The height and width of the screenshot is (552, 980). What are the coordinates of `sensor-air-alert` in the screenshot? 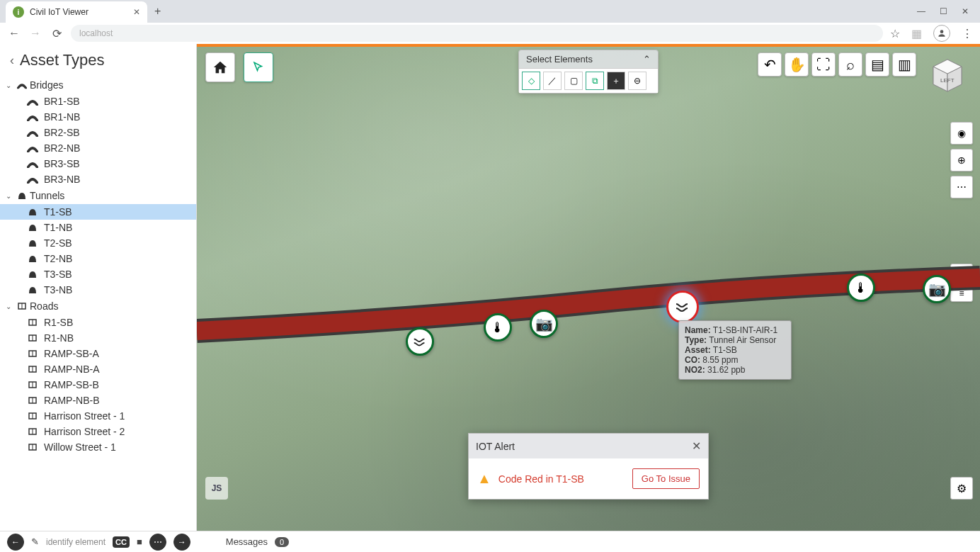 It's located at (683, 307).